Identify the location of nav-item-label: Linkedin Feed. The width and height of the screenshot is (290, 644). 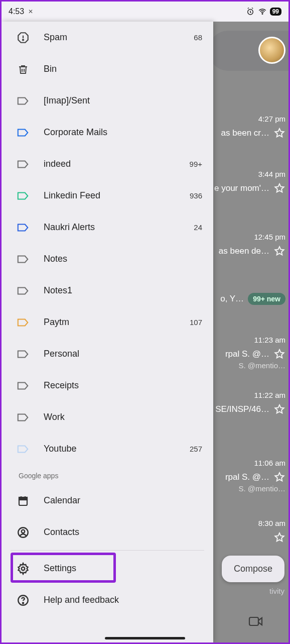
(109, 196).